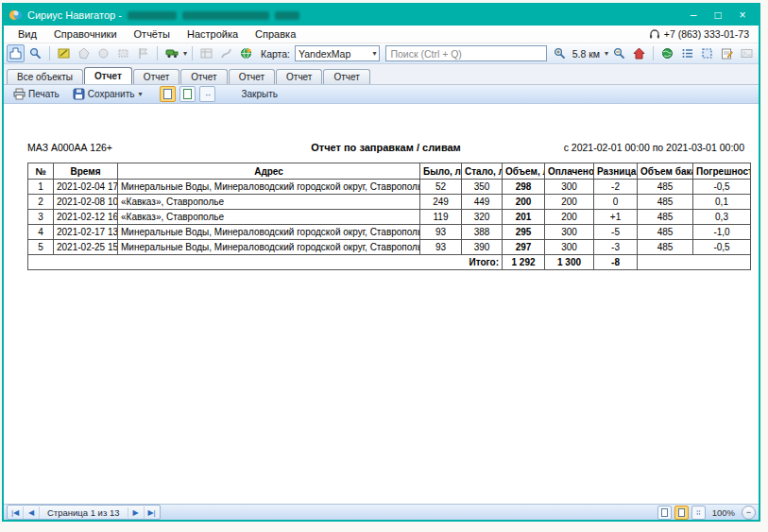 This screenshot has height=532, width=768. What do you see at coordinates (251, 77) in the screenshot?
I see `tab-4: Отчет` at bounding box center [251, 77].